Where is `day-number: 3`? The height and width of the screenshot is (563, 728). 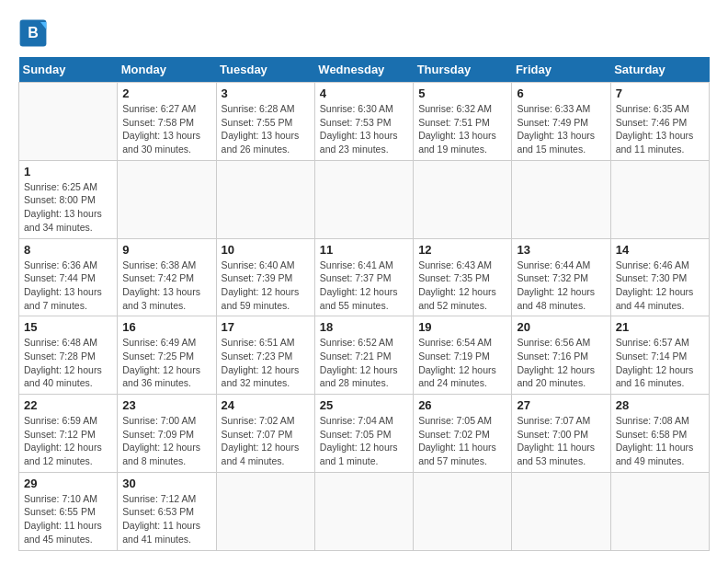
day-number: 3 is located at coordinates (266, 94).